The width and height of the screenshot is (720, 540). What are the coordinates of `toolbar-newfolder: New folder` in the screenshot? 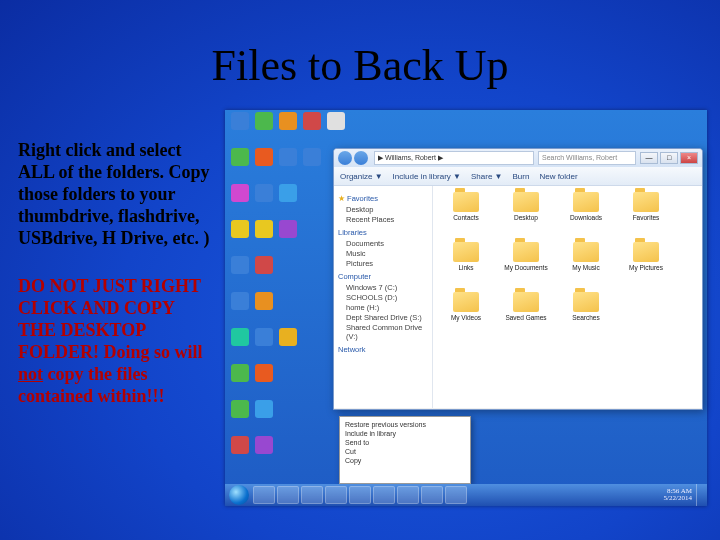 It's located at (558, 176).